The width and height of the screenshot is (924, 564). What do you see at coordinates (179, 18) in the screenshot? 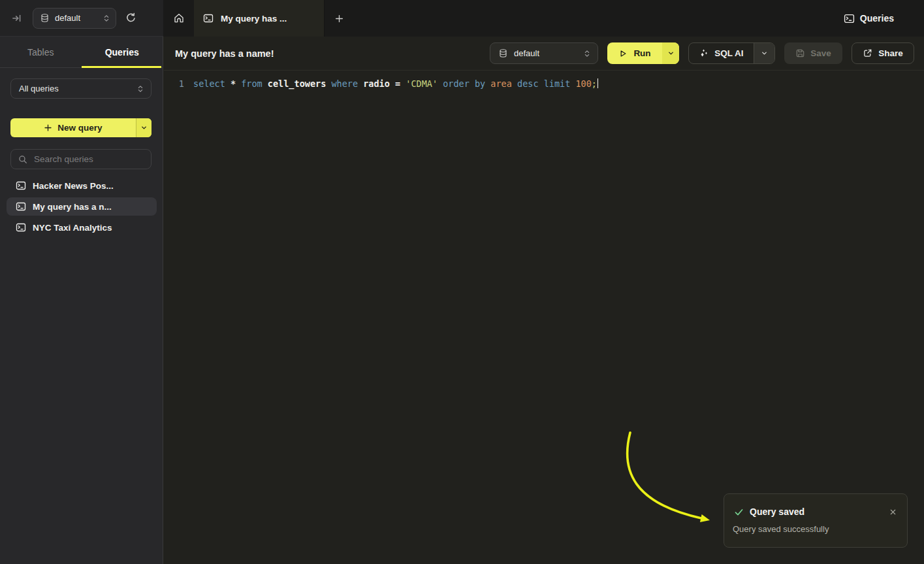
I see `home-icon` at bounding box center [179, 18].